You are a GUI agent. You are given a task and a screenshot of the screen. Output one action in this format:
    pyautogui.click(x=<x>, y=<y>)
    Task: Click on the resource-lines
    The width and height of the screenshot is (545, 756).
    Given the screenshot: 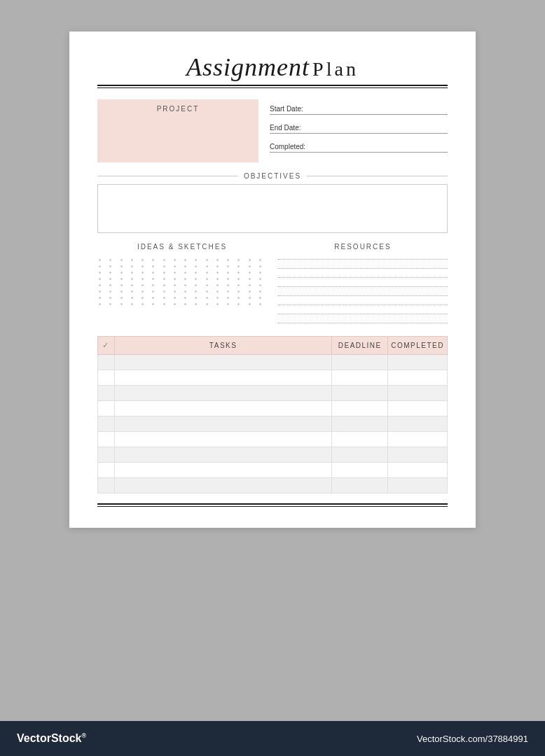 What is the action you would take?
    pyautogui.click(x=363, y=291)
    